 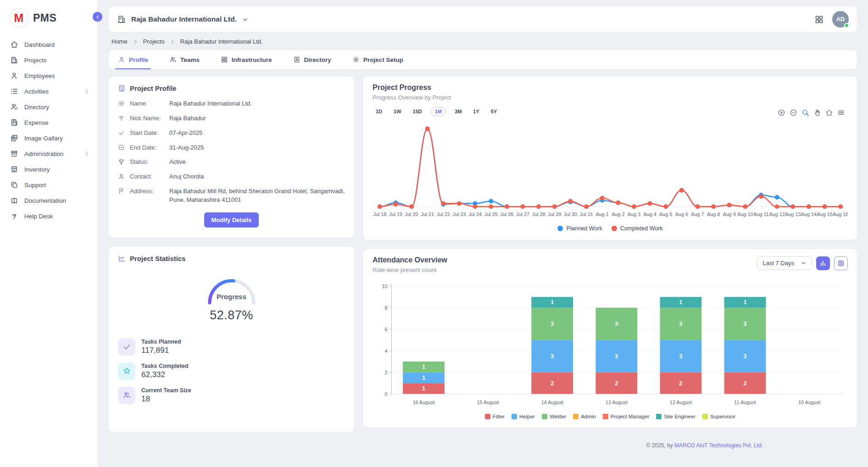 I want to click on range-1d: 1D, so click(x=379, y=111).